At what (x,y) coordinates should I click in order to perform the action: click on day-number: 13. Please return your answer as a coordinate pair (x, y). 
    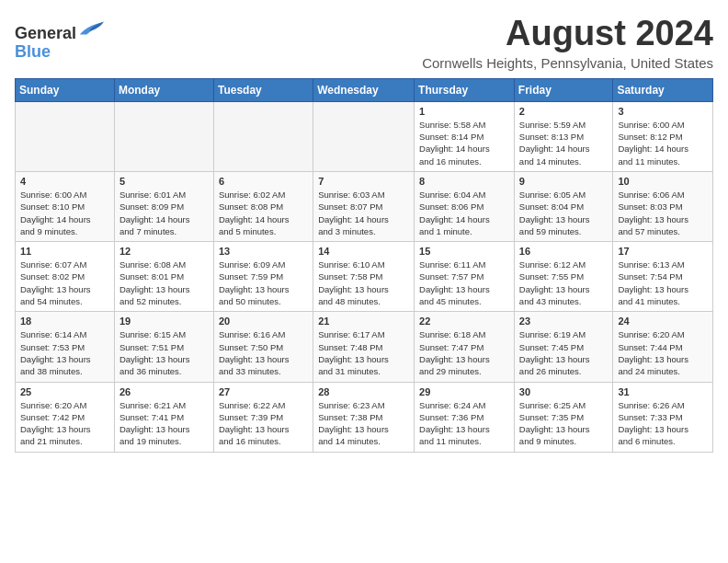
    Looking at the image, I should click on (263, 251).